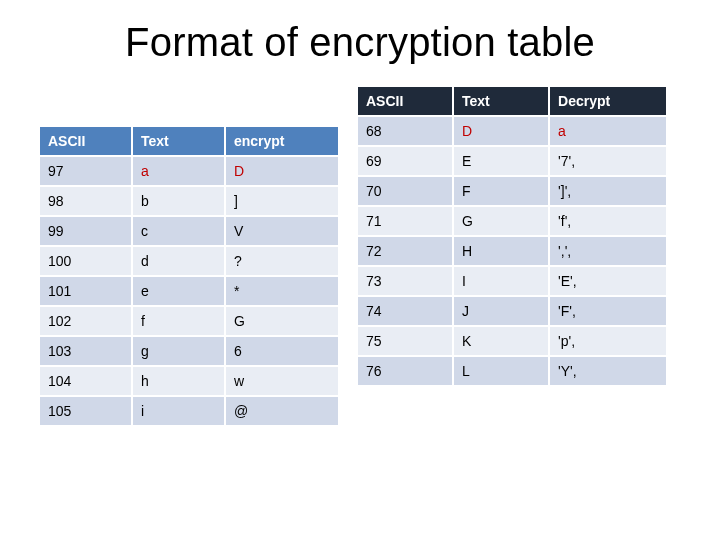  I want to click on cell-text: H, so click(501, 251).